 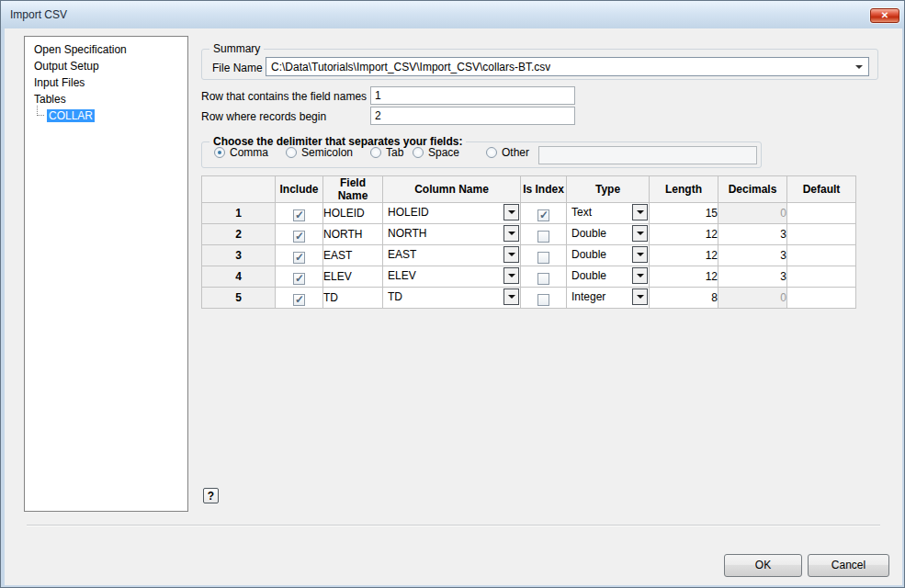 What do you see at coordinates (107, 66) in the screenshot?
I see `tree-item-output-setup: Output Setup` at bounding box center [107, 66].